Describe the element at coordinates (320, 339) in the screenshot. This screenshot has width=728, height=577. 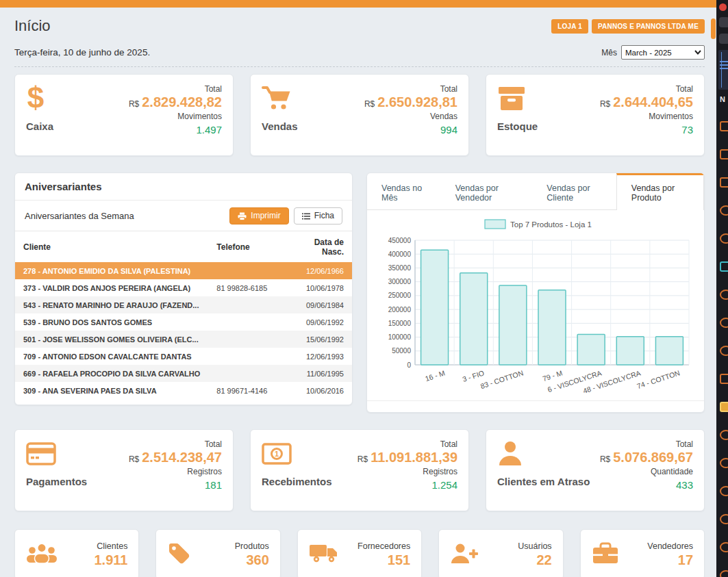
I see `birthdate-cell: 15/06/1992` at that location.